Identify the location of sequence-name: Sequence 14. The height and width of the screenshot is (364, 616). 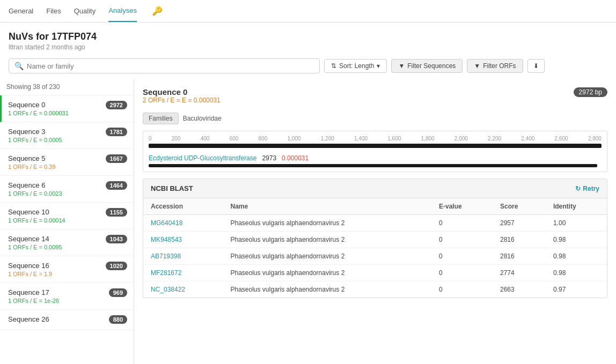
(35, 239).